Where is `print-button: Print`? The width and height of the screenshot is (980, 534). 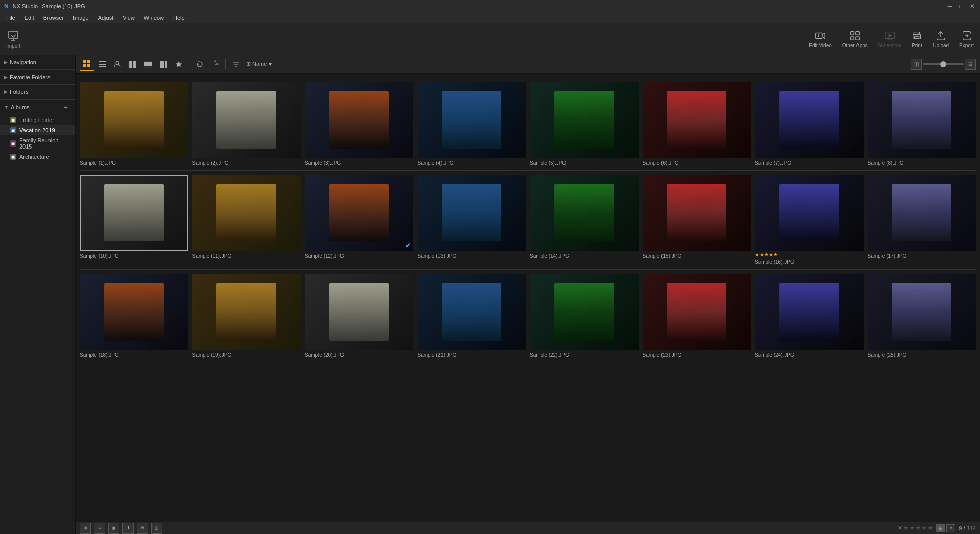 print-button: Print is located at coordinates (917, 39).